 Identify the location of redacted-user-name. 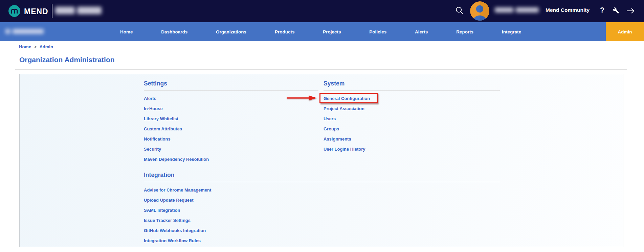
(517, 10).